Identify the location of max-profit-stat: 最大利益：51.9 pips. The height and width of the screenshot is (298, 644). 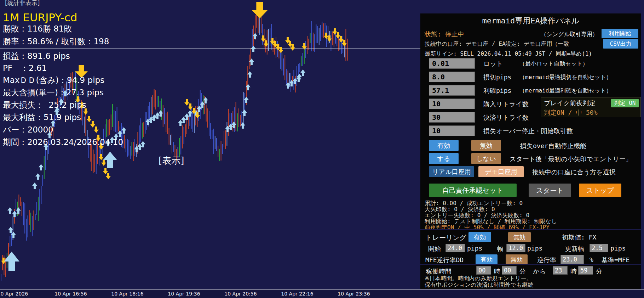
(42, 118).